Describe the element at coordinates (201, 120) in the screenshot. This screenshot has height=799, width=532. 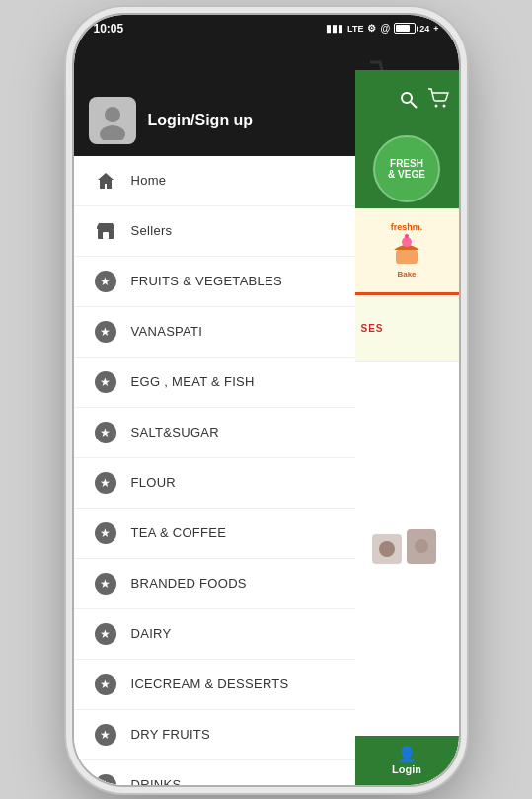
I see `login-signup-label: Login/Sign up` at that location.